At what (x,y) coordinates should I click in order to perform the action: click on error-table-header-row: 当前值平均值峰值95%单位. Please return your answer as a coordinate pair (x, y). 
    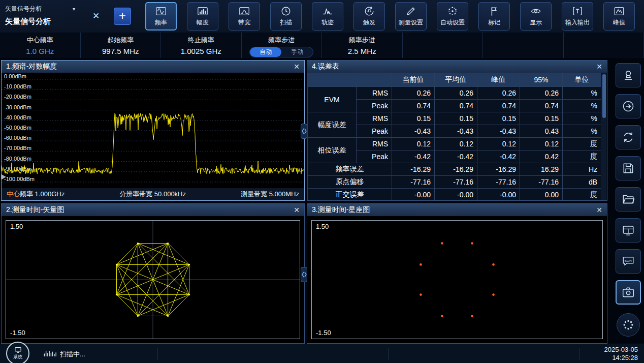
    Looking at the image, I should click on (455, 80).